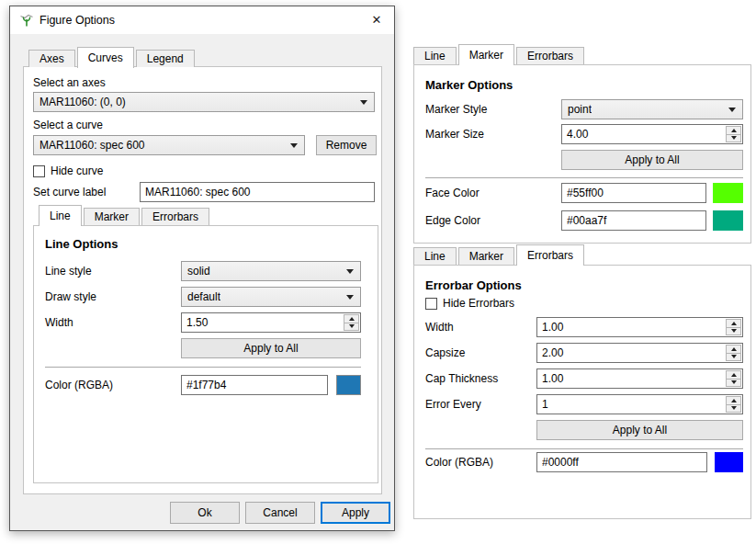 The image size is (756, 544). What do you see at coordinates (652, 134) in the screenshot?
I see `marker-size-spinbox: 4.00` at bounding box center [652, 134].